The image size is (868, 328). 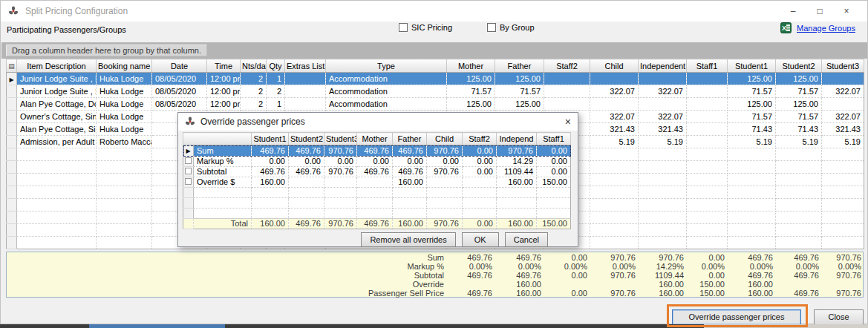 What do you see at coordinates (306, 66) in the screenshot?
I see `column-header: Extras List` at bounding box center [306, 66].